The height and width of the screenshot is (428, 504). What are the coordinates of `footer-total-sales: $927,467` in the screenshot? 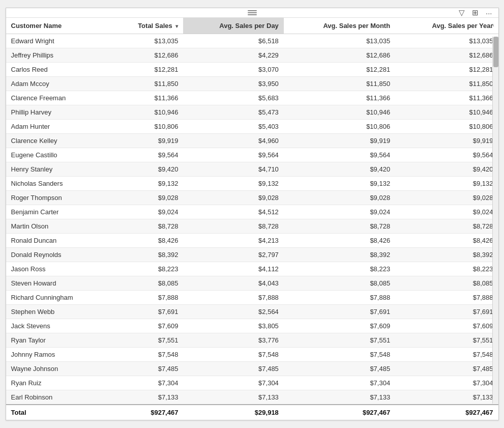 It's located at (147, 412).